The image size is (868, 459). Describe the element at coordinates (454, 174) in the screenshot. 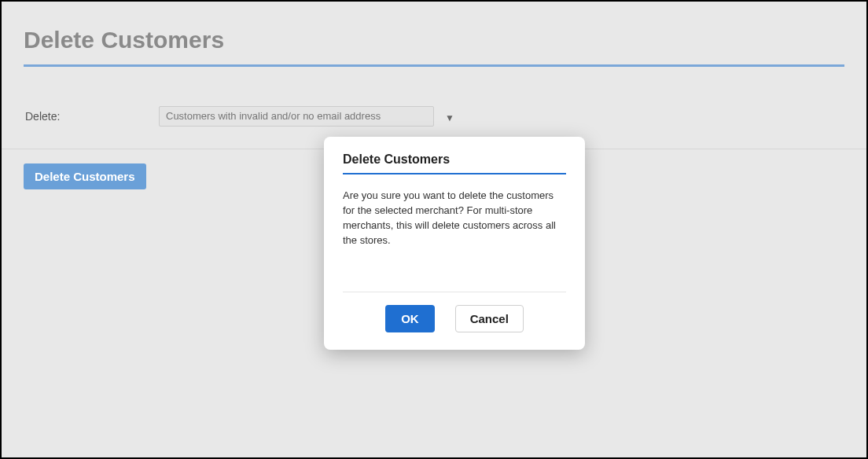

I see `dialog-title-divider` at that location.